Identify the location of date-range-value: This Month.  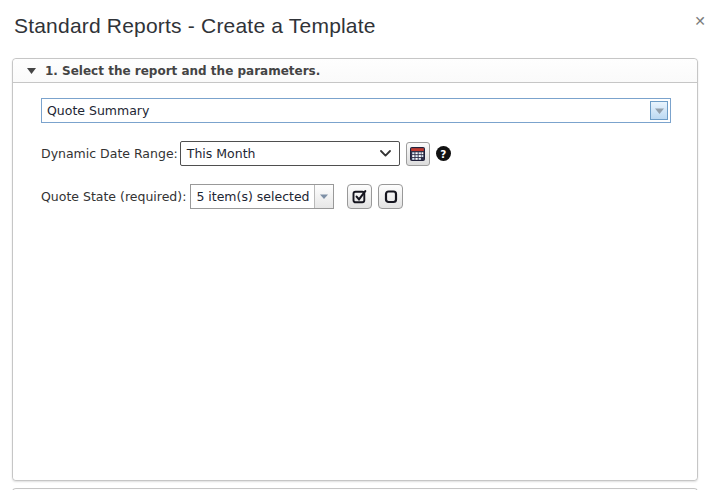
(222, 154).